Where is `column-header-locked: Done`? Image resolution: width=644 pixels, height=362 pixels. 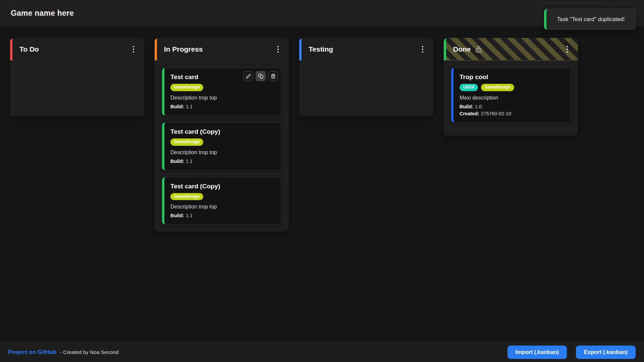
column-header-locked: Done is located at coordinates (511, 49).